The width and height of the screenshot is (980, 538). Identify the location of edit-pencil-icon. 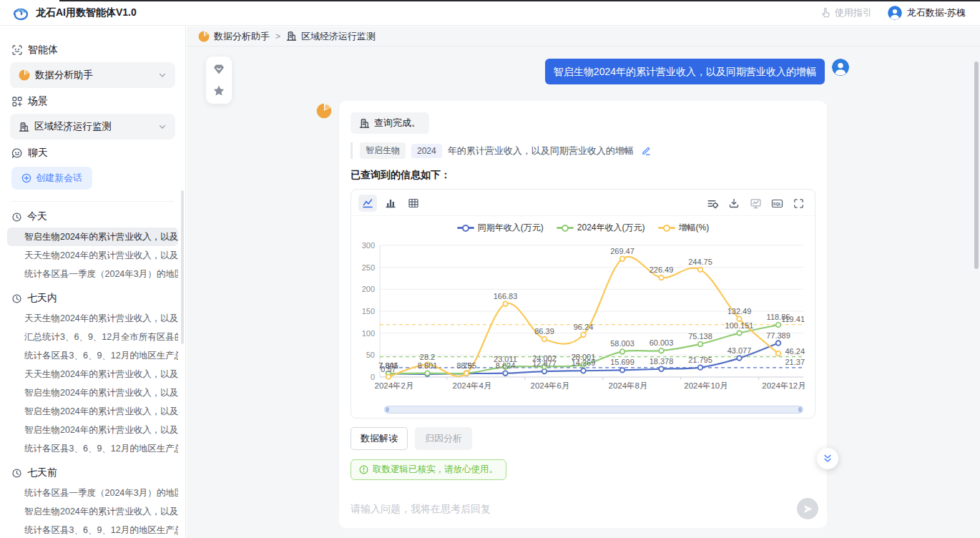
(647, 150).